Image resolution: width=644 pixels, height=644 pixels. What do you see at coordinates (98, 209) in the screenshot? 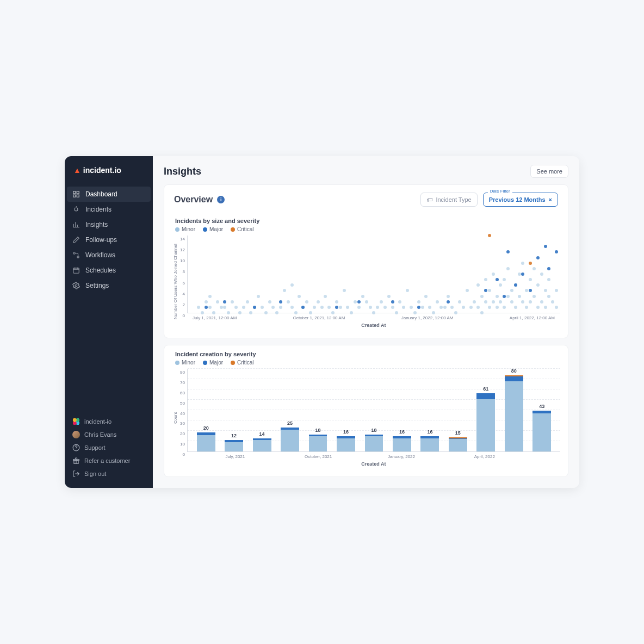
I see `sidebar-item-label: Incidents` at bounding box center [98, 209].